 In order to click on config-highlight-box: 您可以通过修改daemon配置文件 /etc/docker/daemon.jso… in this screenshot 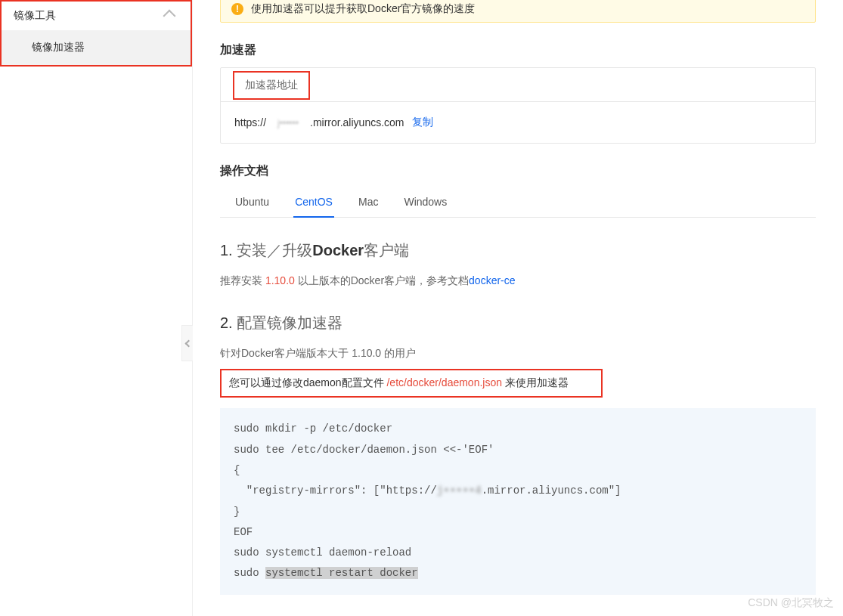, I will do `click(411, 383)`.